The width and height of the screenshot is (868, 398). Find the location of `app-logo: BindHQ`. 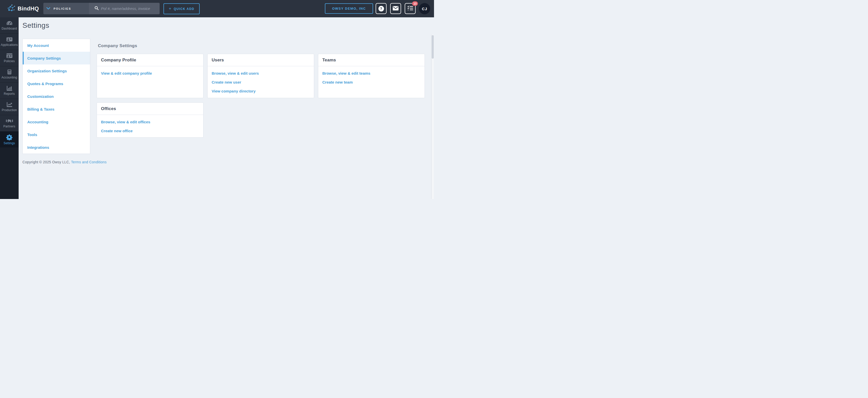

app-logo: BindHQ is located at coordinates (23, 9).